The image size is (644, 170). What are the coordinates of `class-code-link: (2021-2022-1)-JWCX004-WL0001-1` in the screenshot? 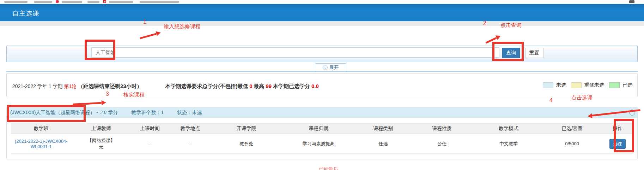 It's located at (41, 144).